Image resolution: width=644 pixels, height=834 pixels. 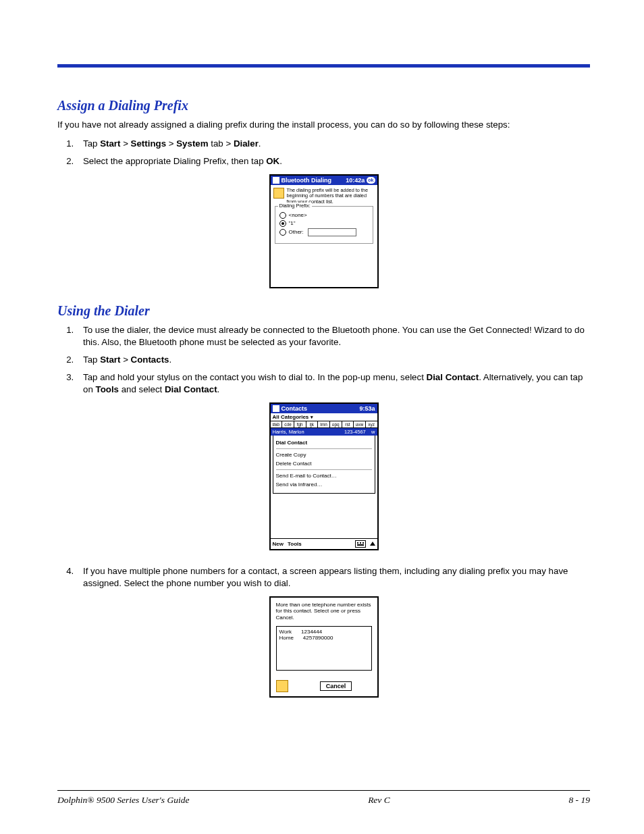 I want to click on dialog-message: More than one telephone number exists fo…, so click(x=324, y=612).